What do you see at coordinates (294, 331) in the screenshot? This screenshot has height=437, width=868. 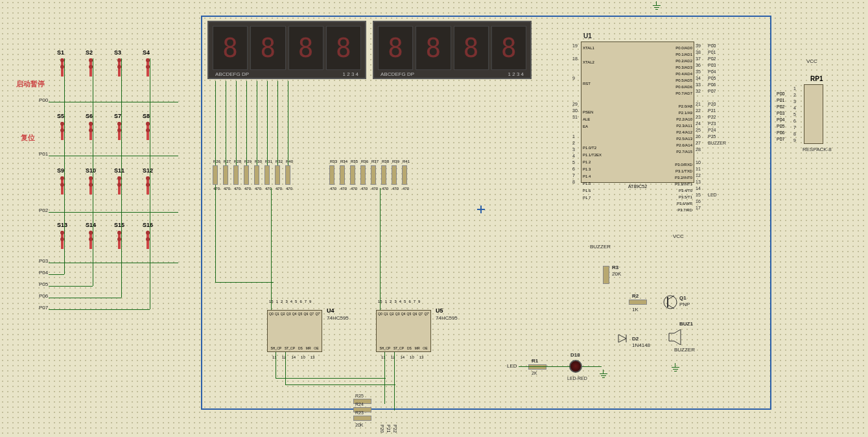 I see `shift-register-u4: Q0Q1Q2Q3Q4Q5Q6Q7Q7' SH_CPST_CPDSMROE` at bounding box center [294, 331].